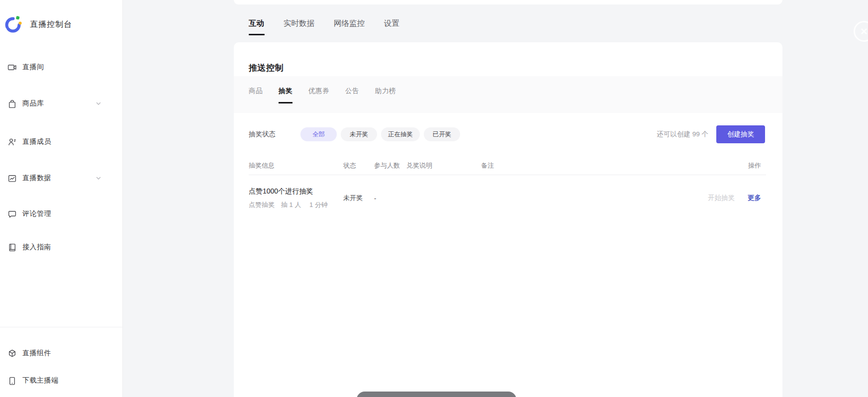 The height and width of the screenshot is (397, 868). I want to click on close-float-button: ✕, so click(861, 31).